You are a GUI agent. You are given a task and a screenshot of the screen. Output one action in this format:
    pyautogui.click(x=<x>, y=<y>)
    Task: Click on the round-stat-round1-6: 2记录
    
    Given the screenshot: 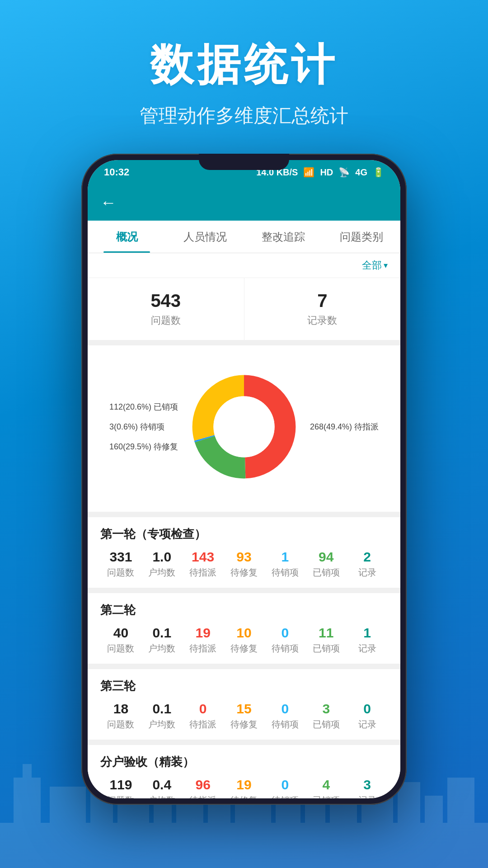 What is the action you would take?
    pyautogui.click(x=367, y=564)
    